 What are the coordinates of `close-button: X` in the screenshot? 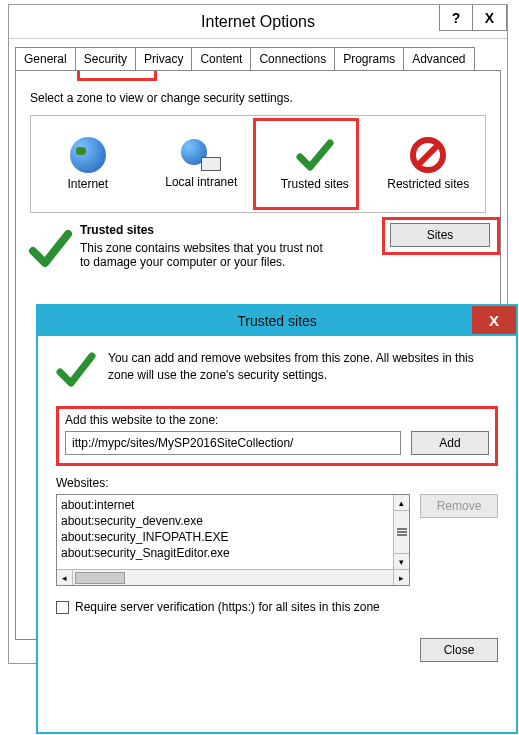 It's located at (490, 18).